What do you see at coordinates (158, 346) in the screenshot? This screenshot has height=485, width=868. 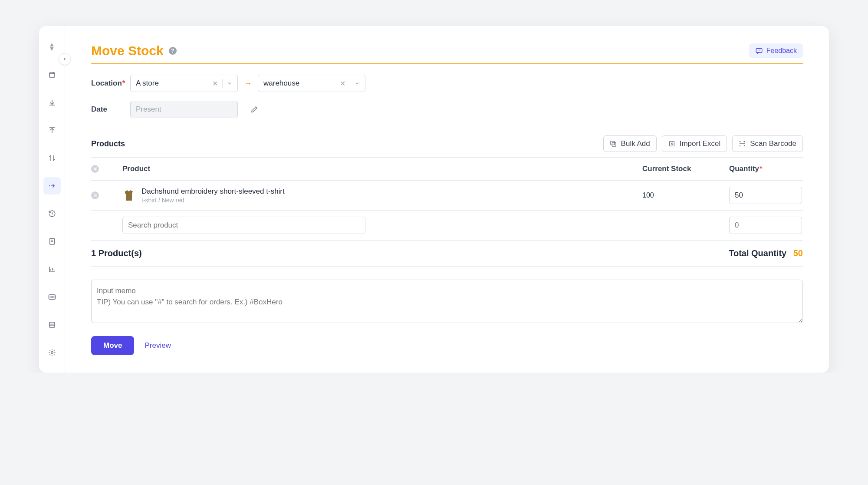 I see `preview-button: Preview` at bounding box center [158, 346].